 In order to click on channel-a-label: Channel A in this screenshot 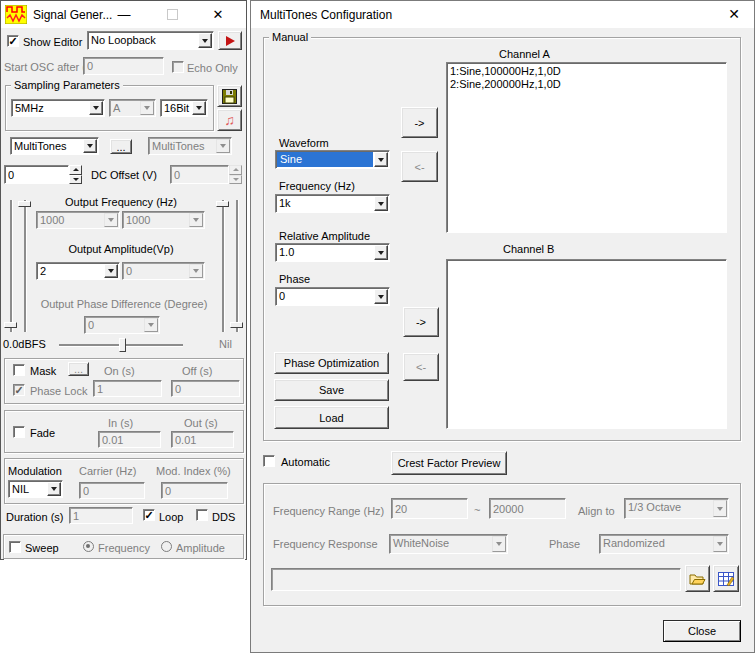, I will do `click(524, 54)`.